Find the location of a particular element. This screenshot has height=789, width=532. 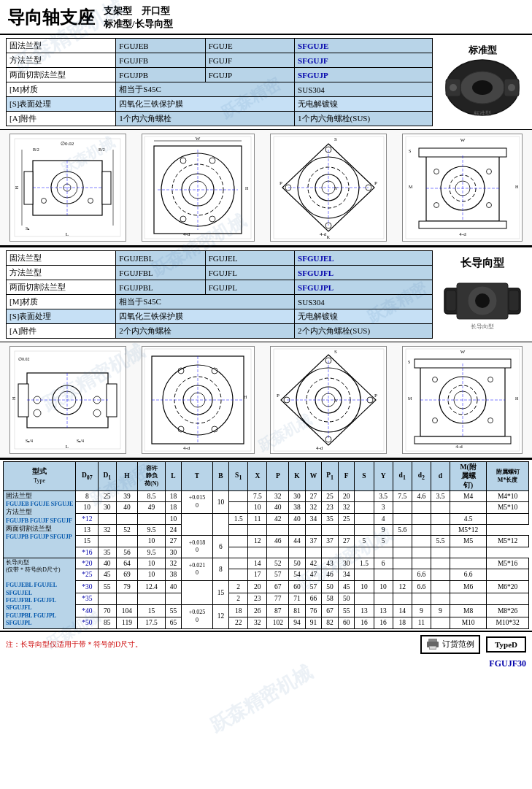

table-row: 固法兰型 FGUJEB FGUJE SFGUJE 方法兰型 FGUJFB FGU… is located at coordinates (266, 496).